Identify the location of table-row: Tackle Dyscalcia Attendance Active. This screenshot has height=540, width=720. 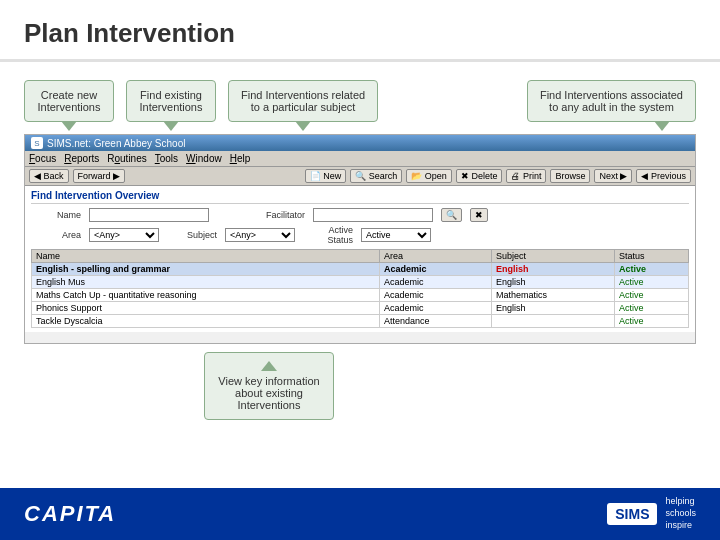
(360, 322).